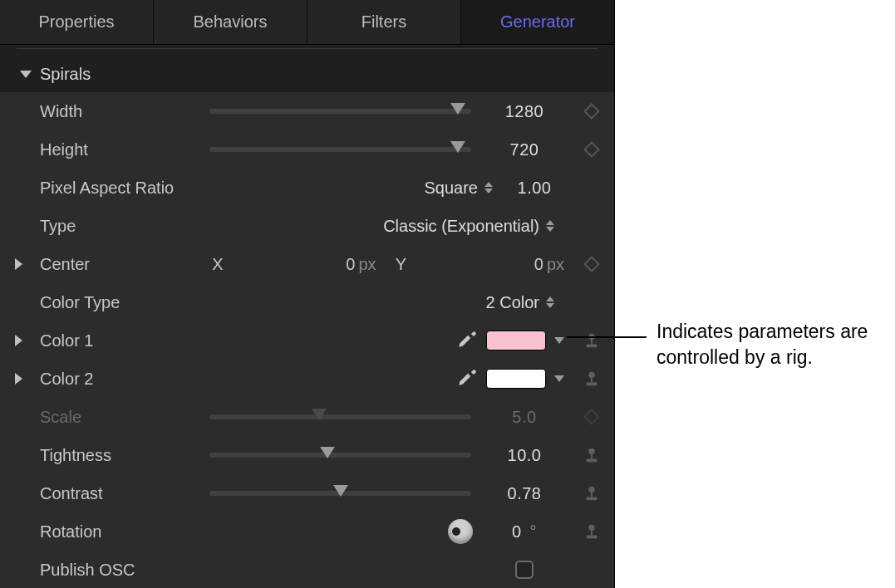 This screenshot has width=895, height=588. Describe the element at coordinates (231, 22) in the screenshot. I see `tab-label: Behaviors` at that location.